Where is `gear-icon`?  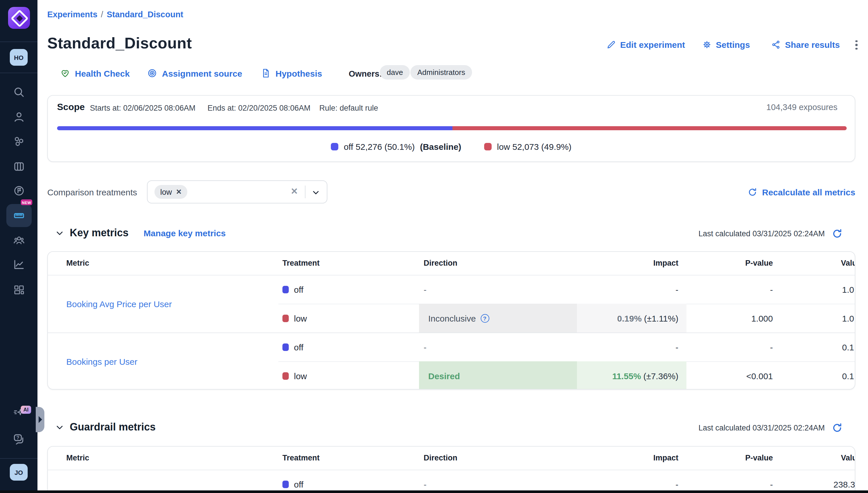
gear-icon is located at coordinates (707, 45).